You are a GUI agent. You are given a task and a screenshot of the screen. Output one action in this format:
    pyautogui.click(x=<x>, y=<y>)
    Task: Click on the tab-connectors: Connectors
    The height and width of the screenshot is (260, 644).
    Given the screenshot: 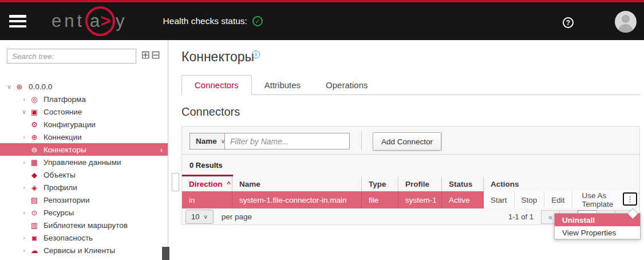 What is the action you would take?
    pyautogui.click(x=216, y=85)
    